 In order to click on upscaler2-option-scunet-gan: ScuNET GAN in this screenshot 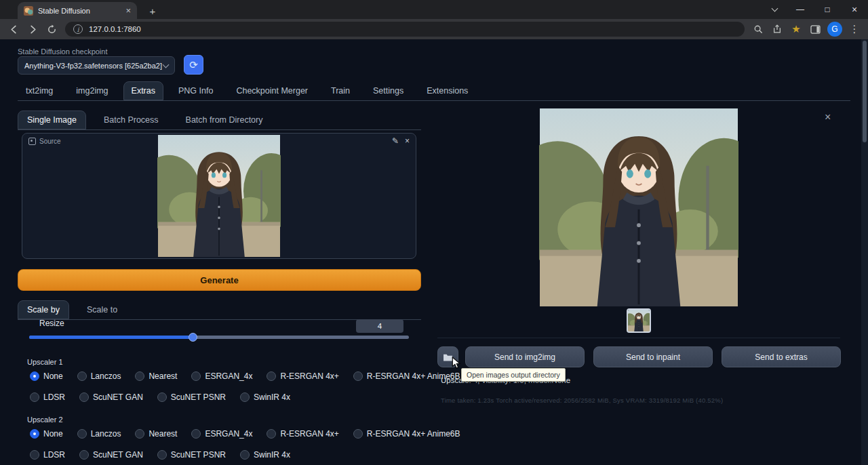, I will do `click(111, 455)`.